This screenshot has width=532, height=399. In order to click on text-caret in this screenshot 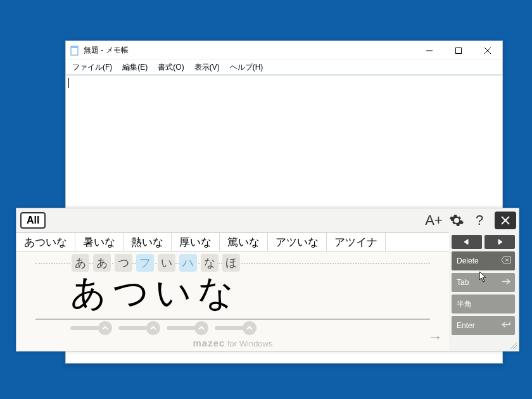, I will do `click(68, 83)`.